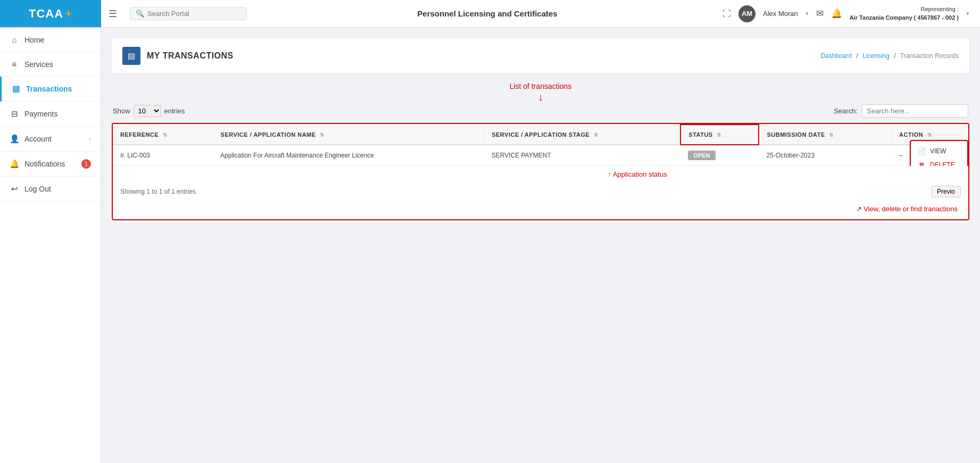 This screenshot has width=980, height=463. Describe the element at coordinates (637, 175) in the screenshot. I see `annotation-app-status: ↑ Application status` at that location.